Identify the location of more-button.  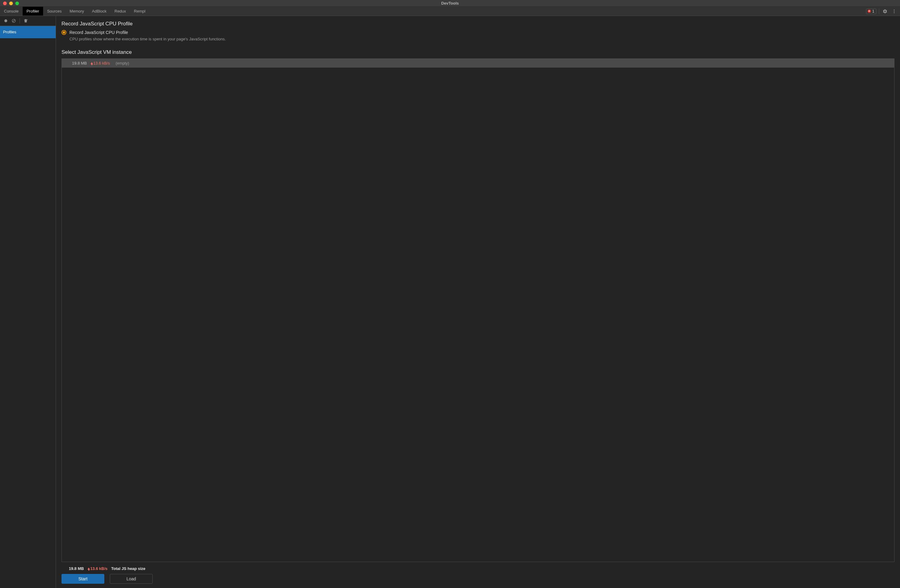
(894, 11).